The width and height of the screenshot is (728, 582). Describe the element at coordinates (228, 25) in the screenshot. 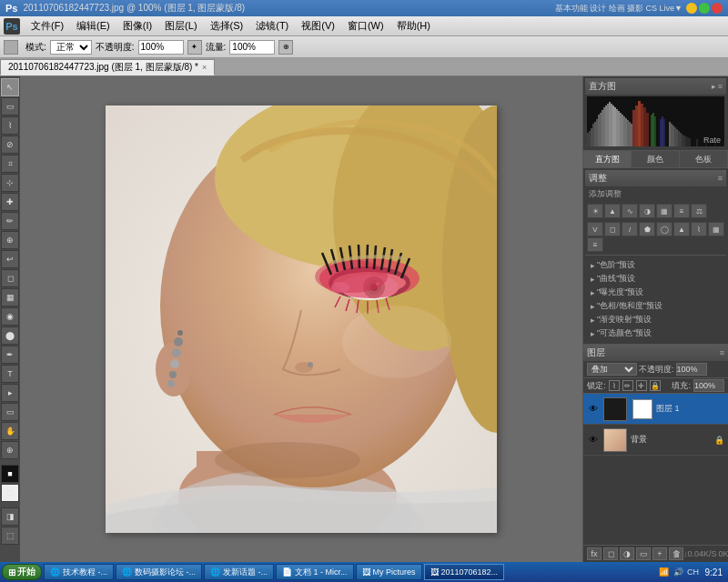

I see `menu-select: 选择(S)` at that location.